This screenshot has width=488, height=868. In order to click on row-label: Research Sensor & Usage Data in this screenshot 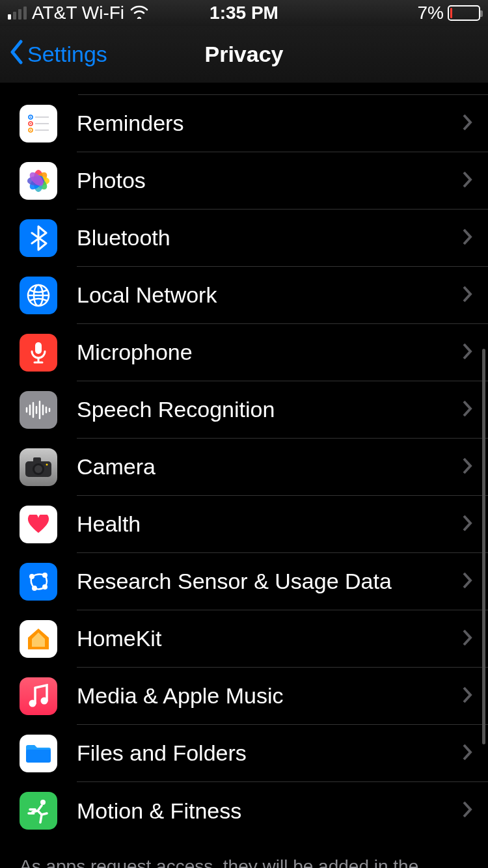, I will do `click(269, 582)`.